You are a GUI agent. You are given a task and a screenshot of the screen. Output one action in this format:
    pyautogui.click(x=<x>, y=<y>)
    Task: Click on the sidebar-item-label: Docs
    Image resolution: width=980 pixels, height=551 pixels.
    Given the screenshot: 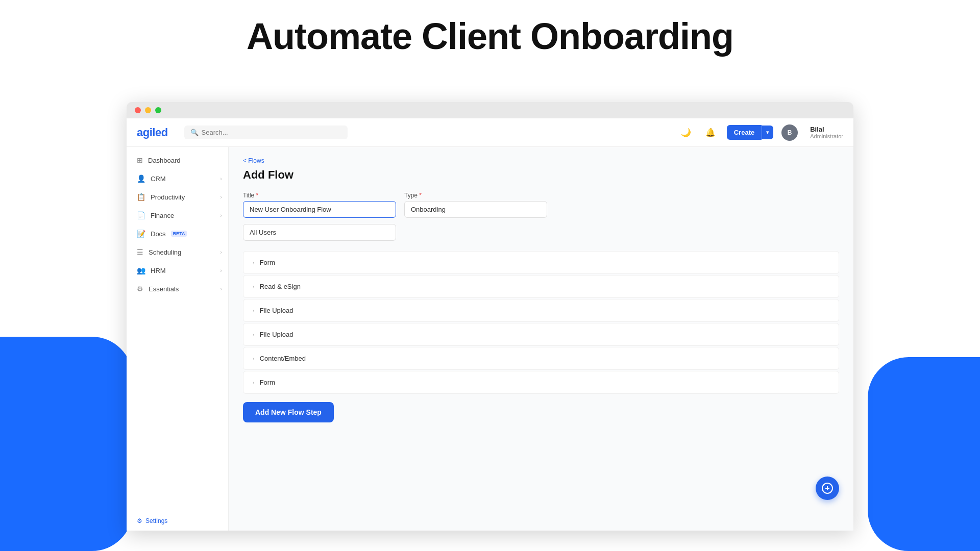 What is the action you would take?
    pyautogui.click(x=158, y=234)
    